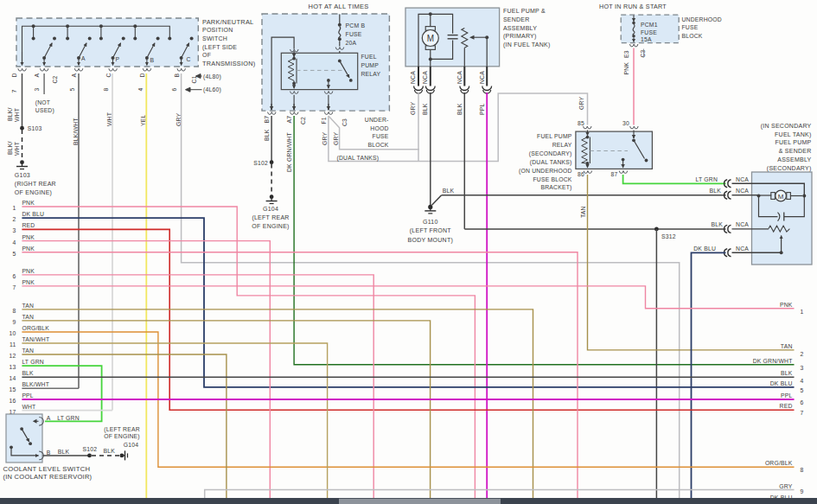  Describe the element at coordinates (787, 396) in the screenshot. I see `svg-text: PPL` at that location.